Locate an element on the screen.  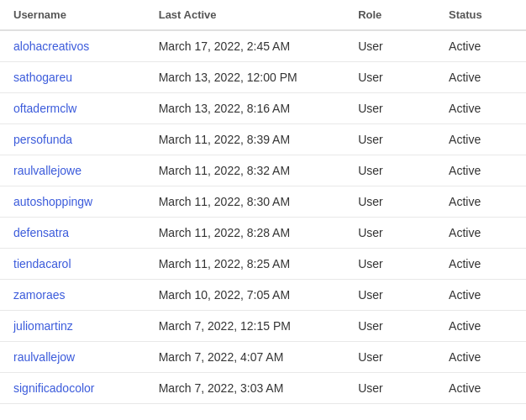
cell-username: zamoraes is located at coordinates (72, 296).